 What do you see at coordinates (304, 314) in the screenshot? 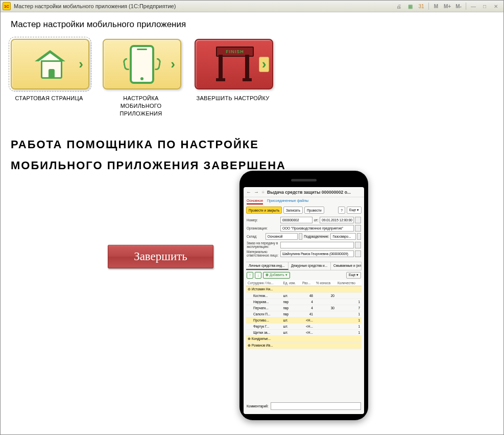
I see `table-row: Сапоги П...пар411` at bounding box center [304, 314].